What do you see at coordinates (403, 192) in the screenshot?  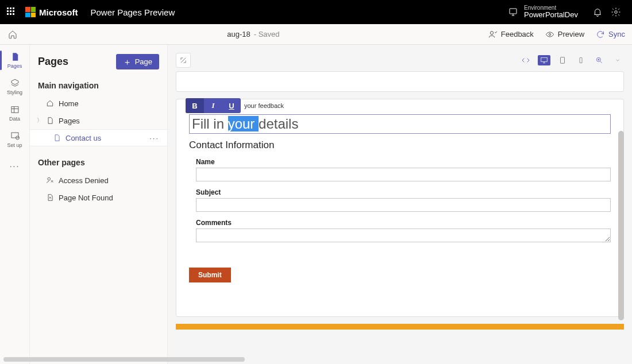 I see `subject-field-label: Subject` at bounding box center [403, 192].